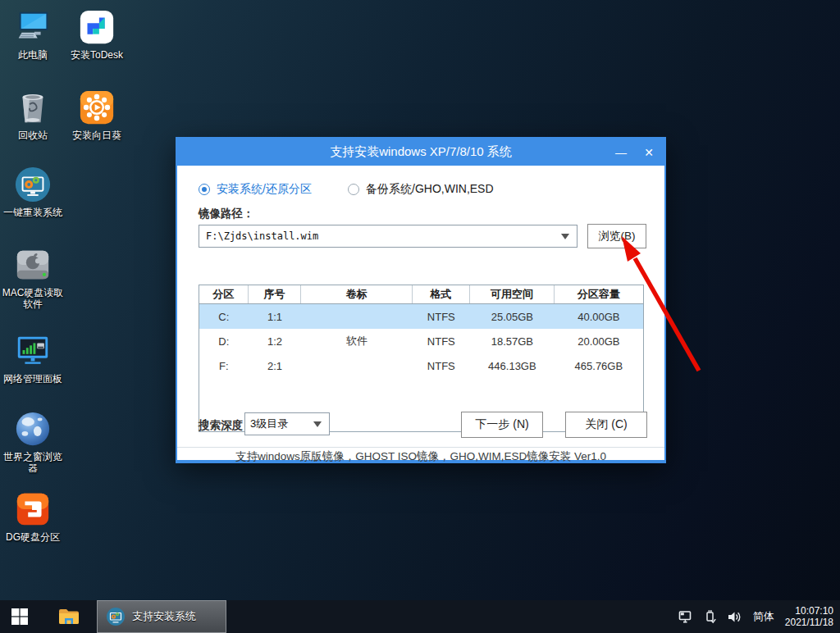  I want to click on footer-text: 支持windows原版镜像，GHOST ISO镜像，GHO,WIM,ESD镜像安…, so click(421, 457).